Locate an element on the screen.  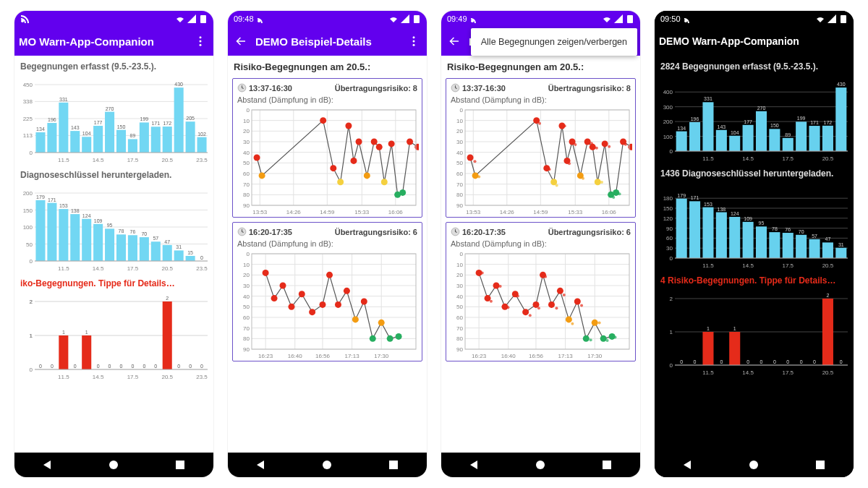
card-time: 13:37-16:30 is located at coordinates (478, 88).